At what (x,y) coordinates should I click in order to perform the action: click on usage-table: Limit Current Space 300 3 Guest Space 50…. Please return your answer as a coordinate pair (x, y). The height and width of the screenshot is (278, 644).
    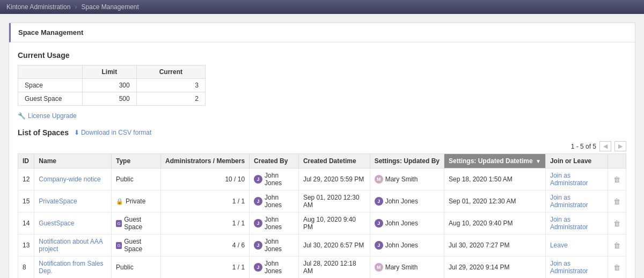
    Looking at the image, I should click on (112, 85).